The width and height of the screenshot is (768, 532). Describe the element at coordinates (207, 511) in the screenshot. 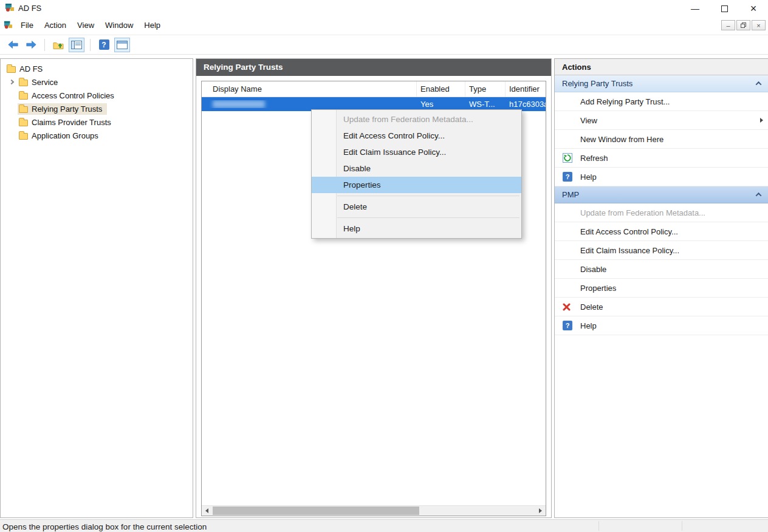

I see `scroll-left-icon` at that location.